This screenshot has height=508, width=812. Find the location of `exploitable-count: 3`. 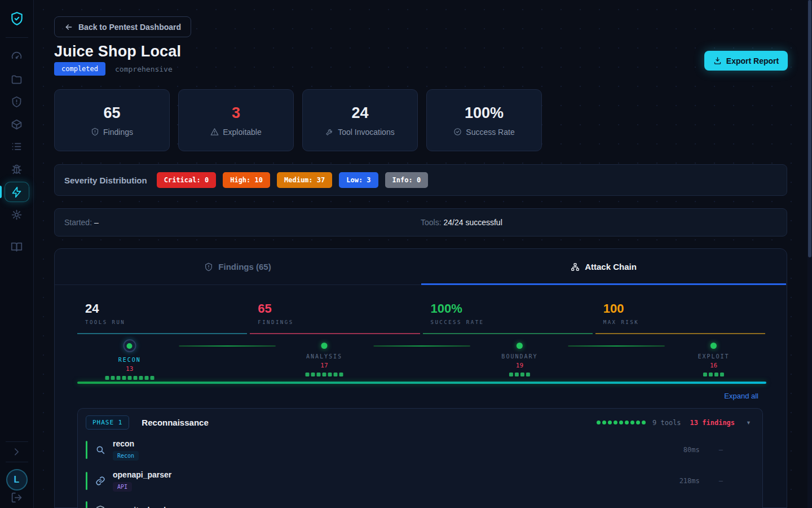

exploitable-count: 3 is located at coordinates (236, 113).